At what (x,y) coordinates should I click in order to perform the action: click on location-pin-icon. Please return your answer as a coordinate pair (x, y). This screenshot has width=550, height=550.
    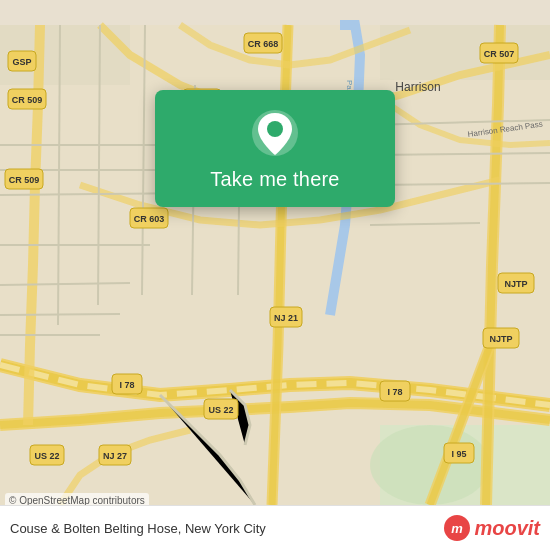
    Looking at the image, I should click on (275, 133).